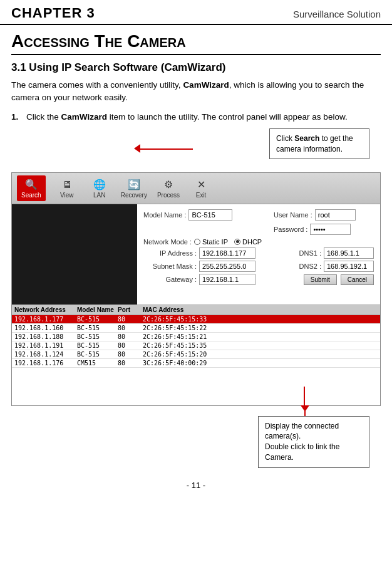 The image size is (392, 567). What do you see at coordinates (46, 346) in the screenshot?
I see `cell-ip: 192.168.1.191` at bounding box center [46, 346].